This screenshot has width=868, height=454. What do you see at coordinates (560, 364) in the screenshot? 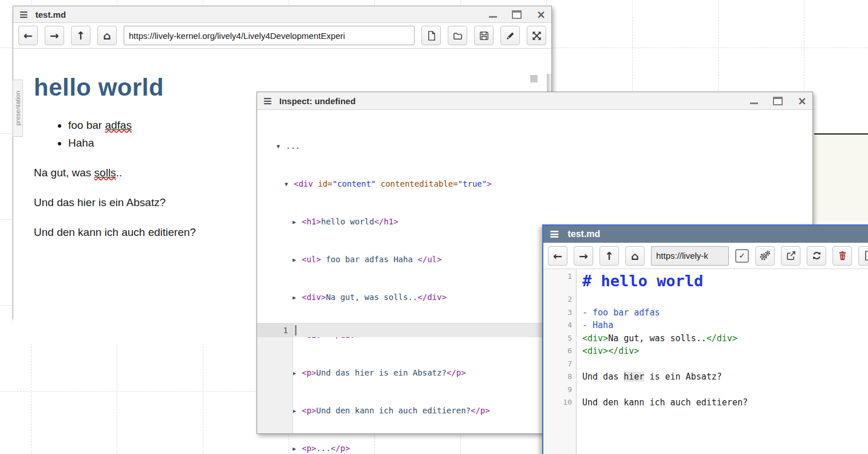
I see `line-number: 7` at bounding box center [560, 364].